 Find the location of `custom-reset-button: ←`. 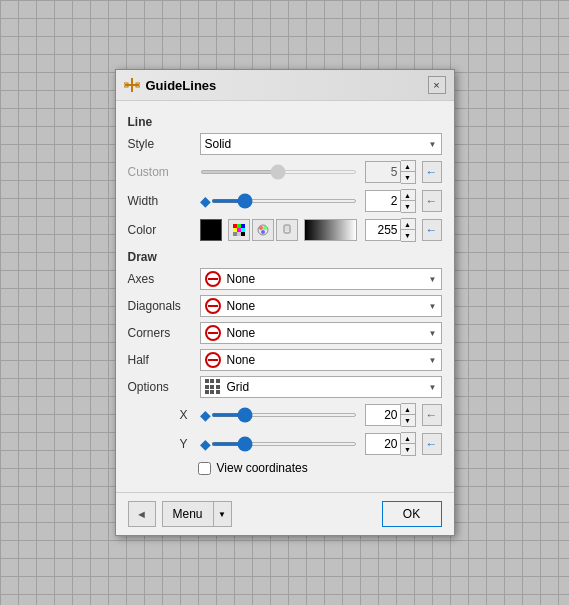

custom-reset-button: ← is located at coordinates (432, 172).